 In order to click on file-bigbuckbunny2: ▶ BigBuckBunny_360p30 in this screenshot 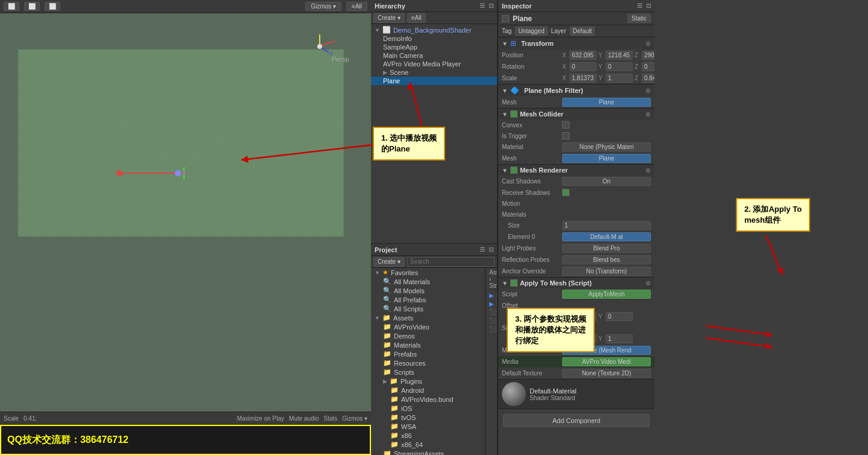, I will do `click(491, 304)`.